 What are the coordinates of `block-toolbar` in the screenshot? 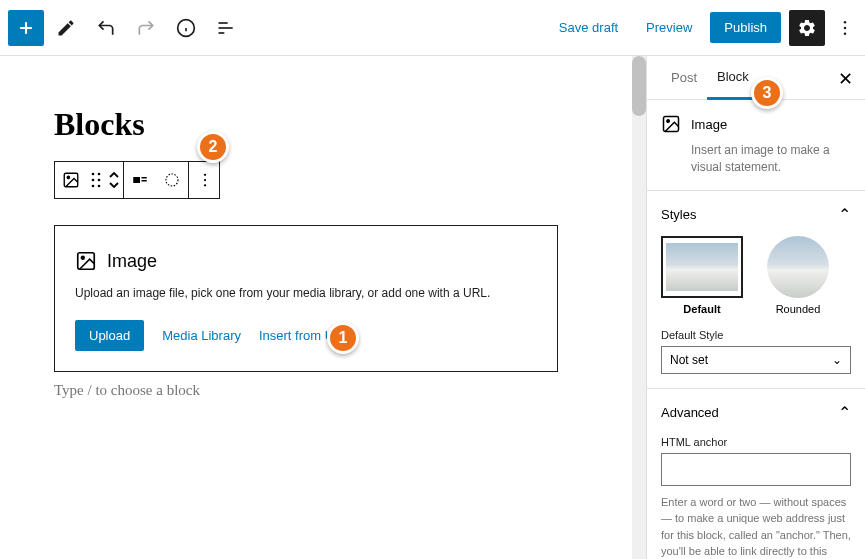 It's located at (137, 180).